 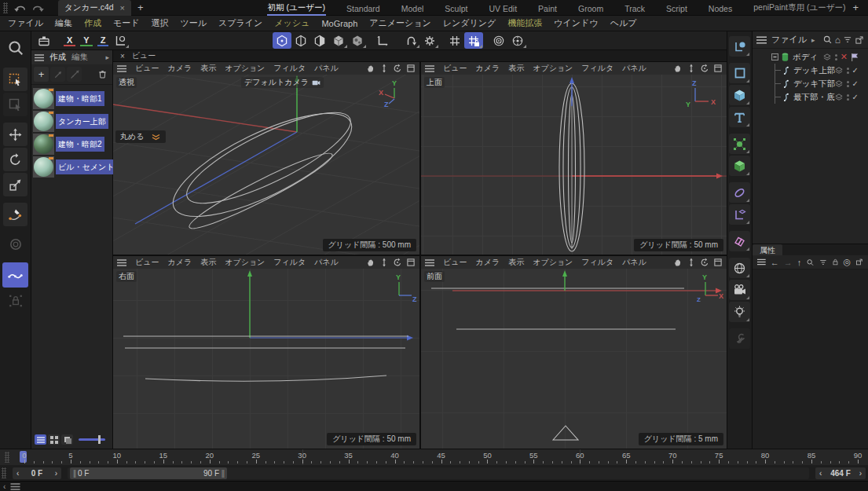 What do you see at coordinates (126, 24) in the screenshot?
I see `menubar-item-3: モード` at bounding box center [126, 24].